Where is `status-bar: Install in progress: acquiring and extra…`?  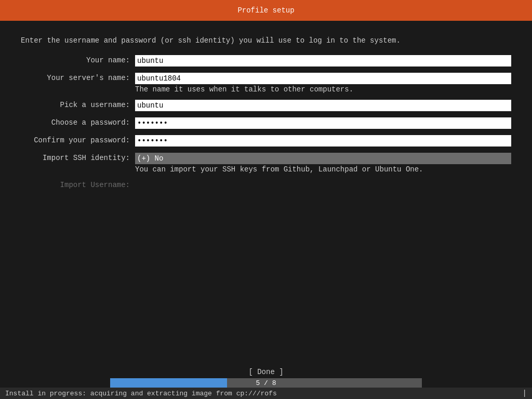
status-bar: Install in progress: acquiring and extra… is located at coordinates (266, 393).